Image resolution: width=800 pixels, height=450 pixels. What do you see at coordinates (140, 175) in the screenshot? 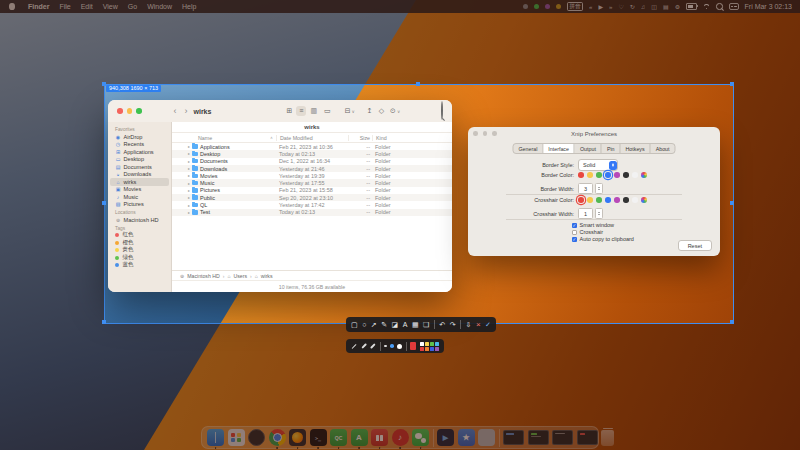
I see `sidebar-item-downloads: ◒Downloads` at bounding box center [140, 175].